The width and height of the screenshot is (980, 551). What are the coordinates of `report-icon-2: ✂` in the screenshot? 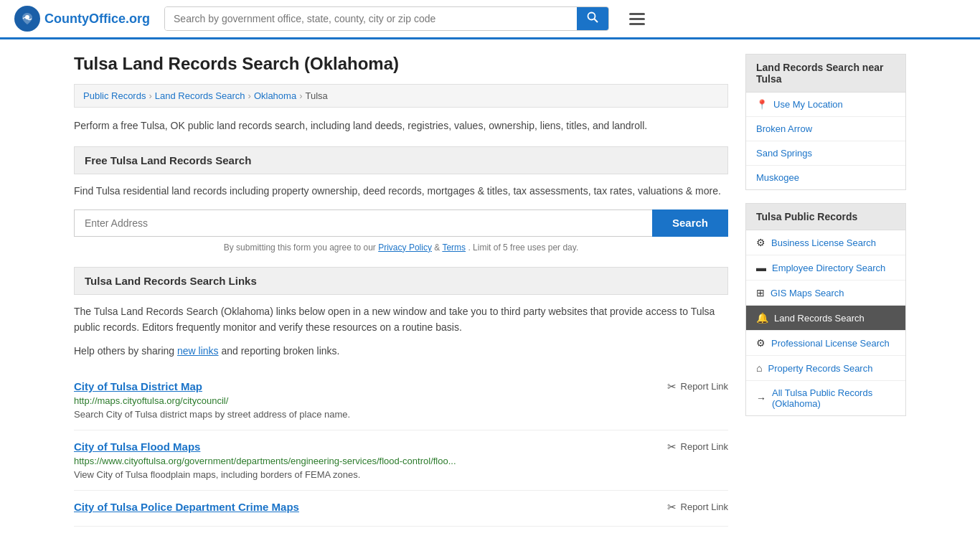 It's located at (672, 447).